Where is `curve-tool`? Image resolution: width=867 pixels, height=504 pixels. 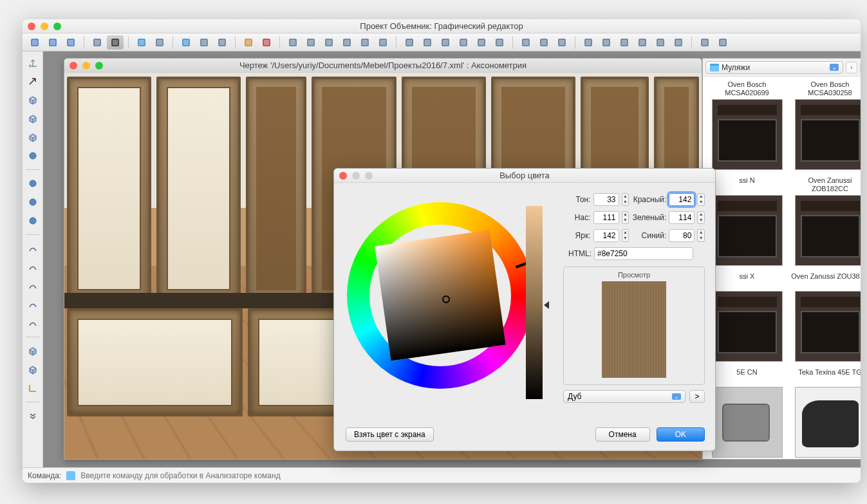 curve-tool is located at coordinates (33, 286).